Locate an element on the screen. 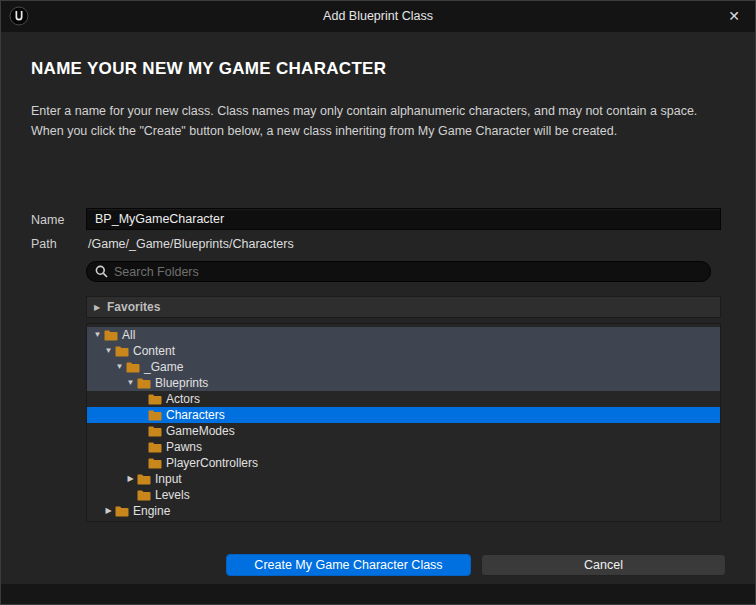  tree-item-label: Characters is located at coordinates (196, 415).